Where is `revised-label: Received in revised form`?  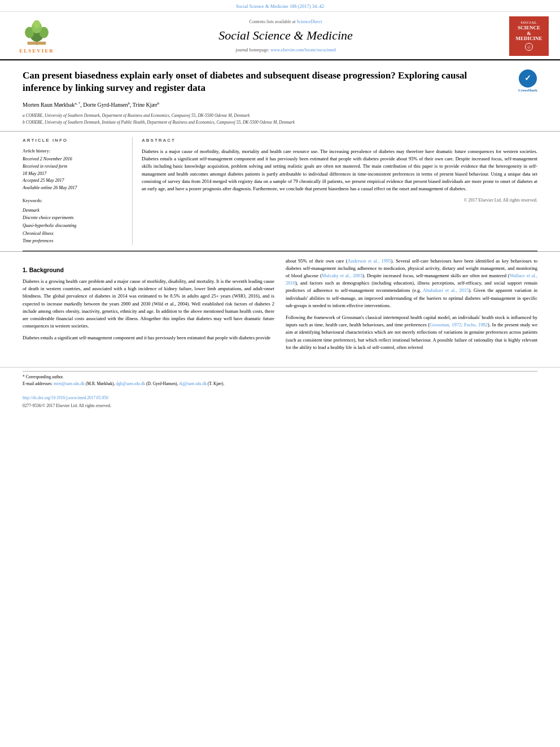
revised-label: Received in revised form is located at coordinates (45, 166).